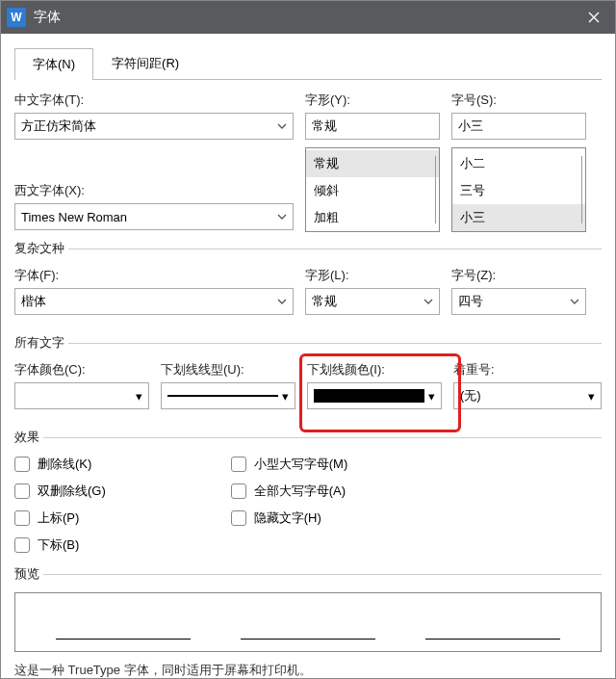 The height and width of the screenshot is (679, 616). What do you see at coordinates (64, 464) in the screenshot?
I see `strike-label: 删除线(K)` at bounding box center [64, 464].